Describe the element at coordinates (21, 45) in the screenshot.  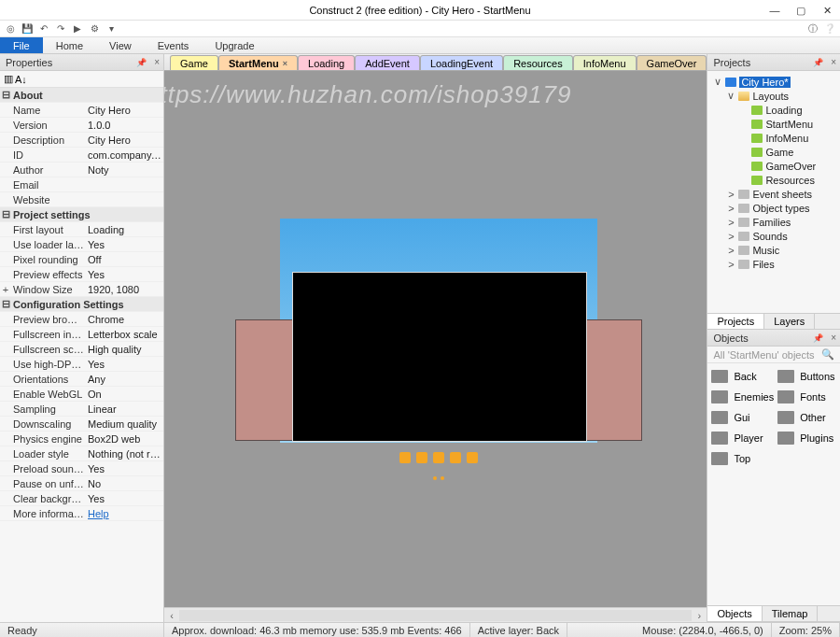
I see `menu-file: File` at that location.